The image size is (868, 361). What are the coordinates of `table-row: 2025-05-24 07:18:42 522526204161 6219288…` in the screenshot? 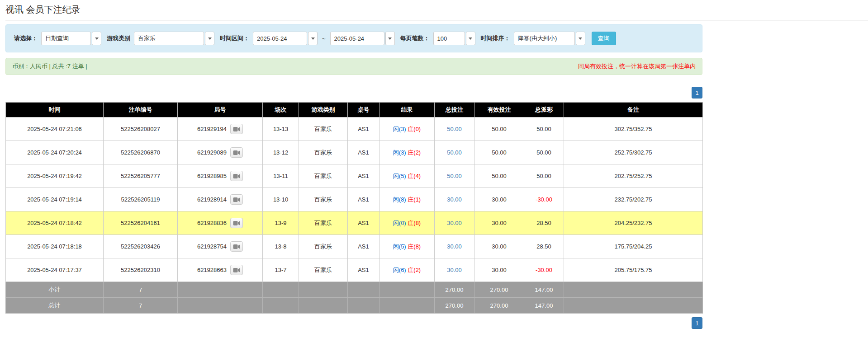 It's located at (355, 223).